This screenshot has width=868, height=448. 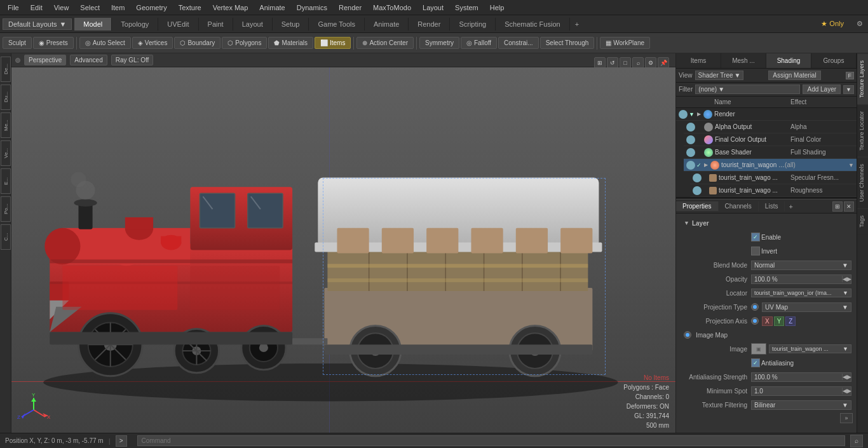 I want to click on eye-icon-tex2, so click(x=697, y=191).